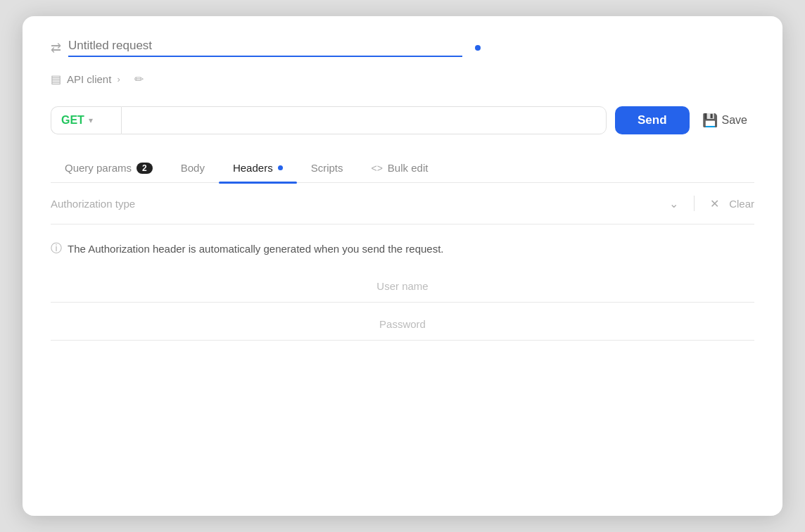 The image size is (805, 532). I want to click on auth-type-chevron-icon: ⌄, so click(674, 204).